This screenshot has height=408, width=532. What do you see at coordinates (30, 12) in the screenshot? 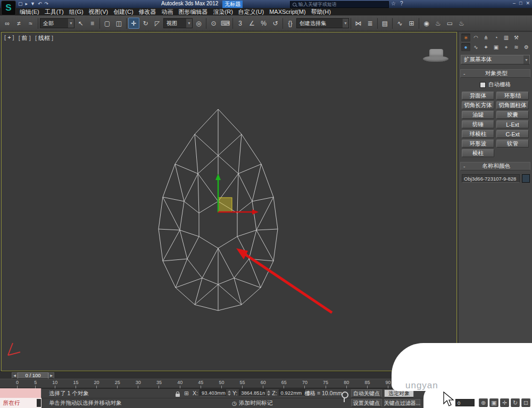
I see `menu-item: 编辑(E)` at bounding box center [30, 12].